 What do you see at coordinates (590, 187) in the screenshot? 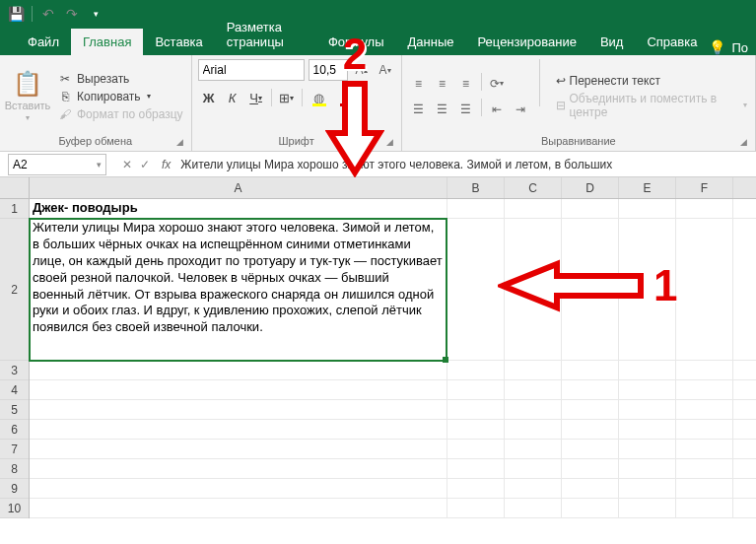
I see `column-header: D` at bounding box center [590, 187].